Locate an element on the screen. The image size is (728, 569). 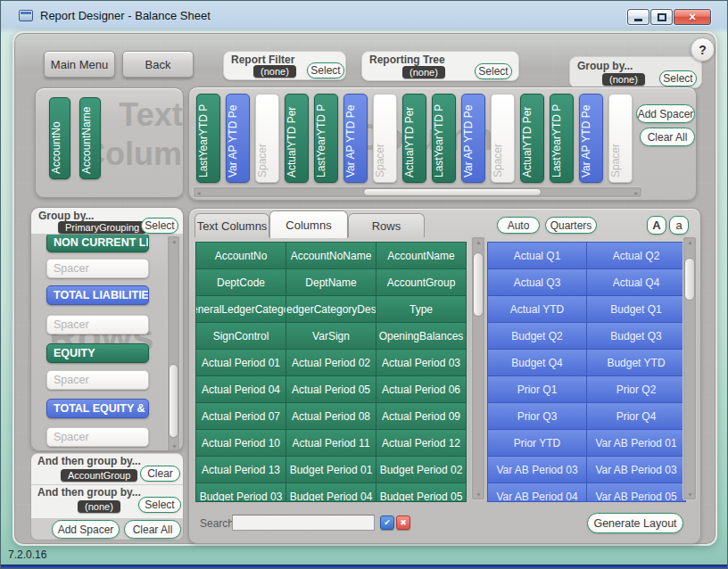
group-by-top-select-button: Select is located at coordinates (678, 78).